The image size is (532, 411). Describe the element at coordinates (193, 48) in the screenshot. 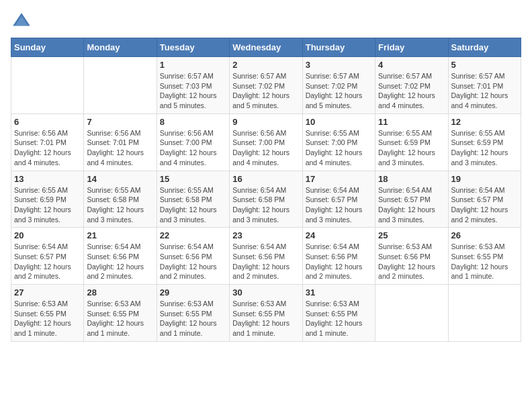

I see `header-tuesday: Tuesday` at that location.